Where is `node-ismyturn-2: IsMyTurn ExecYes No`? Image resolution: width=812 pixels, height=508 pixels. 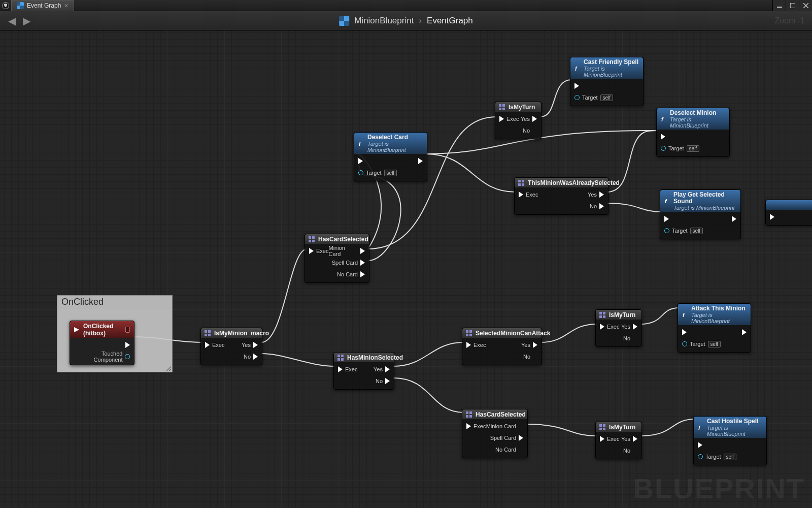
node-ismyturn-2: IsMyTurn ExecYes No is located at coordinates (619, 328).